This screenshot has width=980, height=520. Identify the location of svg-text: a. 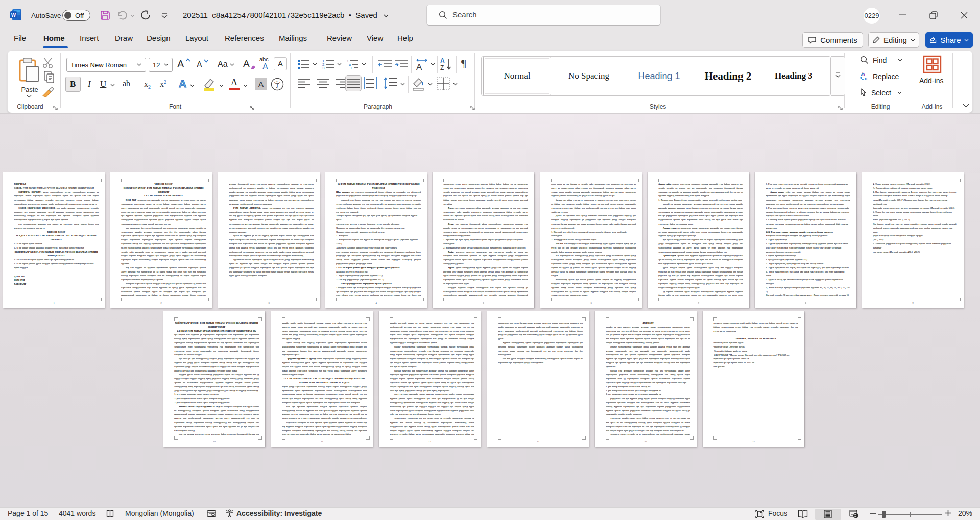
(350, 64).